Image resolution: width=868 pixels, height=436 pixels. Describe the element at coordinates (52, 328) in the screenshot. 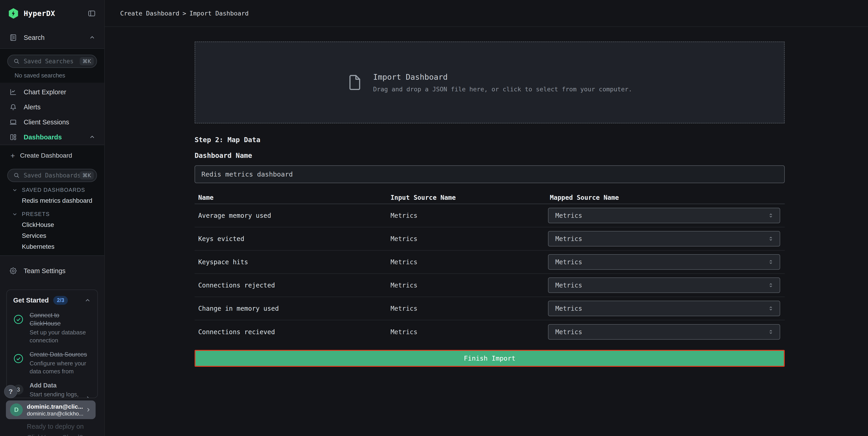

I see `get-started-step-connect: Connect to ClickHouse Set up your databa…` at that location.